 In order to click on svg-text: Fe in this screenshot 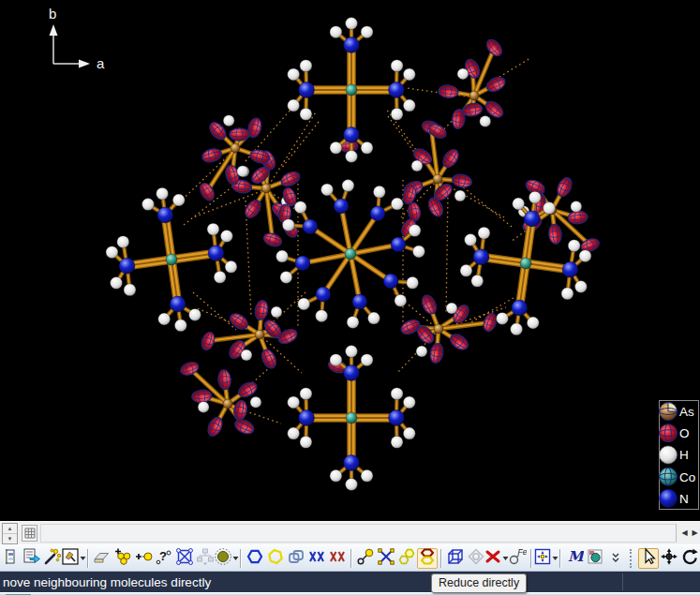, I will do `click(523, 552)`.